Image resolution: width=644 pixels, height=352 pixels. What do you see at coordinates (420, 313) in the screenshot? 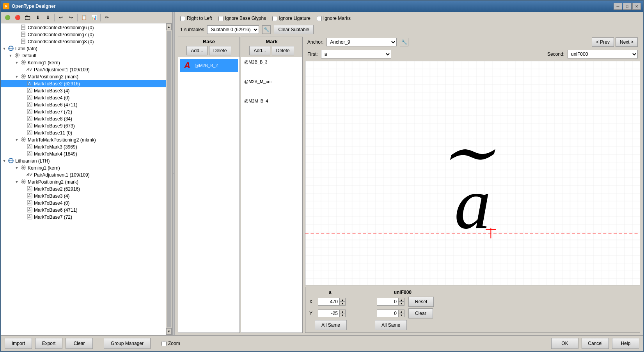
I see `clear-btn: Clear` at bounding box center [420, 313].